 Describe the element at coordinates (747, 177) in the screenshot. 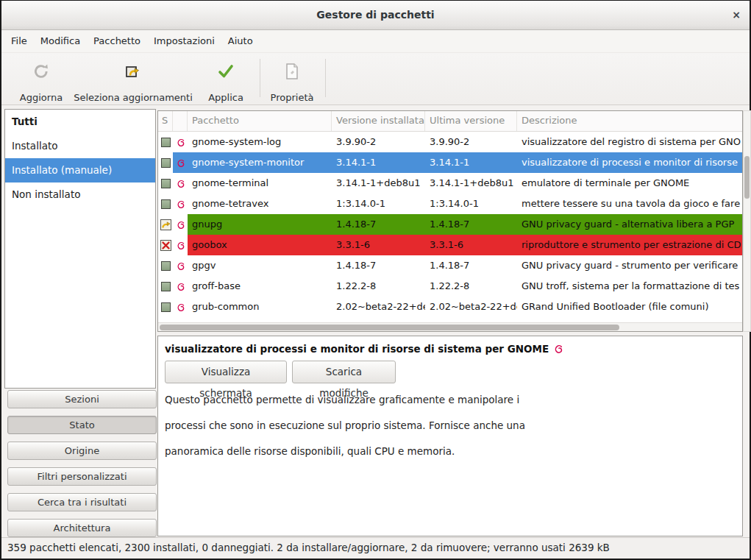

I see `vertical-scrollbar-thumb` at that location.